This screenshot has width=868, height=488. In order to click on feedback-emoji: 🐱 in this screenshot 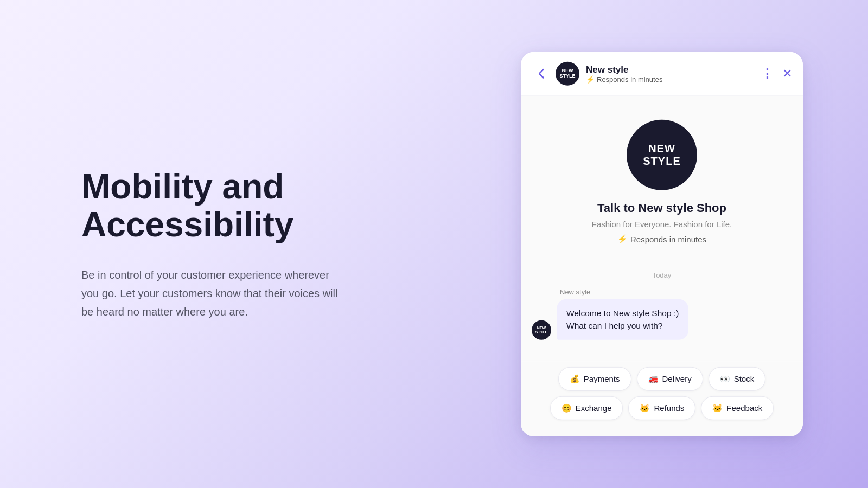, I will do `click(717, 408)`.